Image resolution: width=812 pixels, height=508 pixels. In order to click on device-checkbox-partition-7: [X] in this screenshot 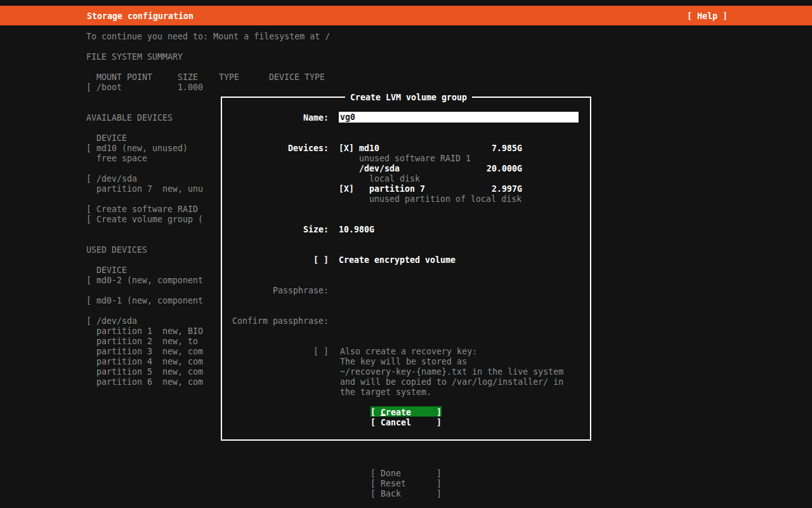, I will do `click(346, 189)`.